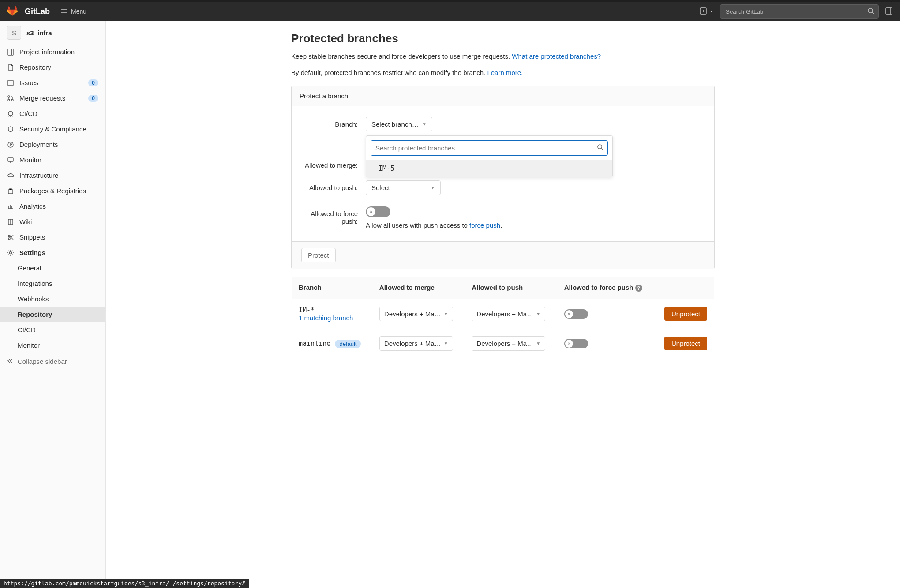  What do you see at coordinates (503, 73) in the screenshot?
I see `page-description-2: By default, protected branches restrict …` at bounding box center [503, 73].